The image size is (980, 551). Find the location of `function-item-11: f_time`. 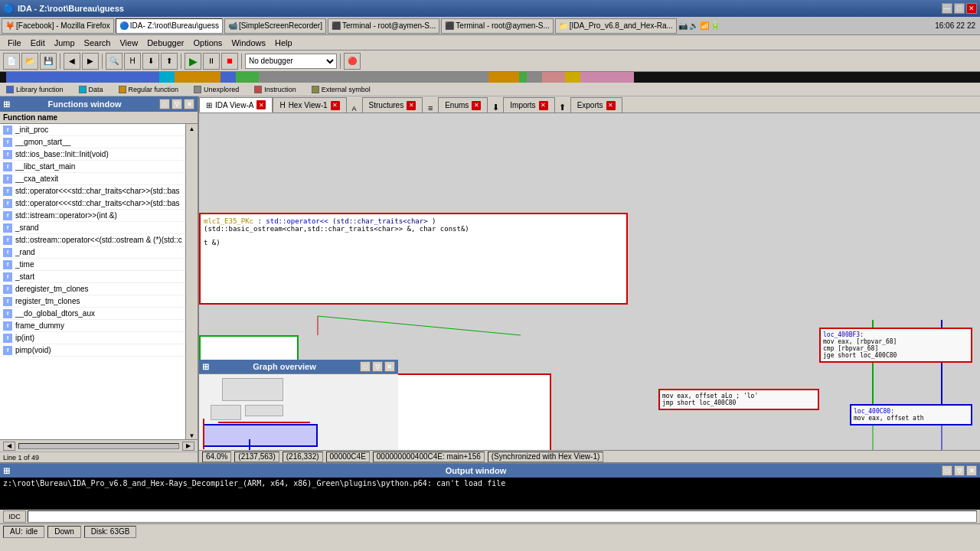

function-item-11: f_time is located at coordinates (93, 265).